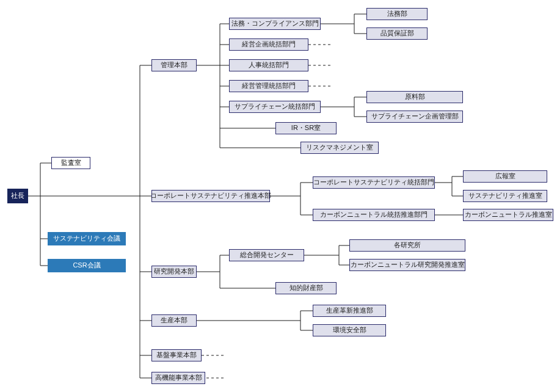  I want to click on corpsus-div-box: コーポレートサステナビリティ統括部門, so click(374, 183).